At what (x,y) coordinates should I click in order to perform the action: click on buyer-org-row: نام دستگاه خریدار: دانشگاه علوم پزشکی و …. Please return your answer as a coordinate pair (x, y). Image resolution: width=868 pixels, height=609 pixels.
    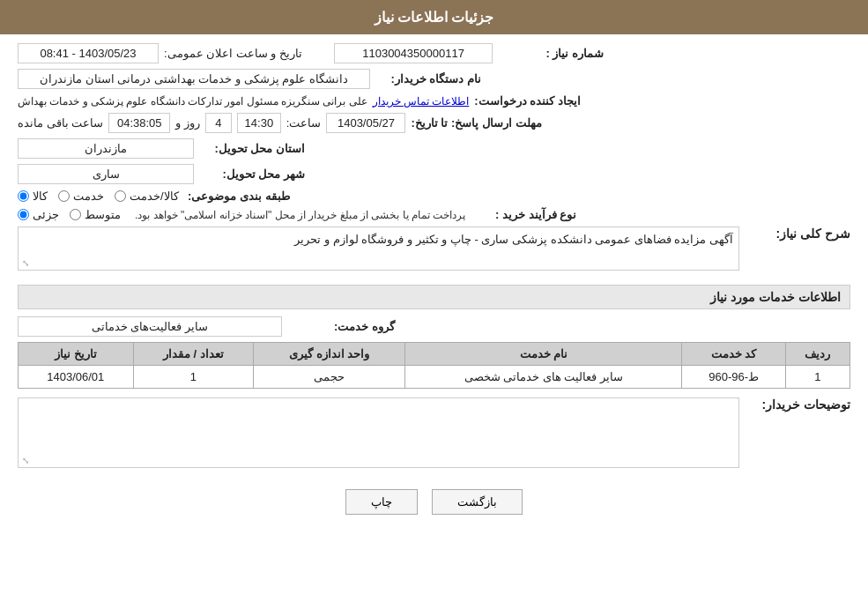
    Looking at the image, I should click on (434, 79).